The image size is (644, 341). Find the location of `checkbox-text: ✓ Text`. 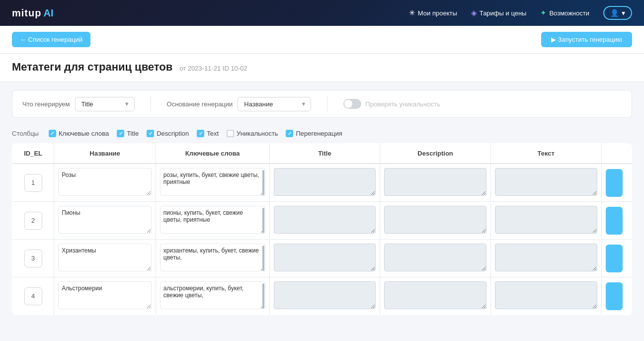

checkbox-text: ✓ Text is located at coordinates (208, 133).